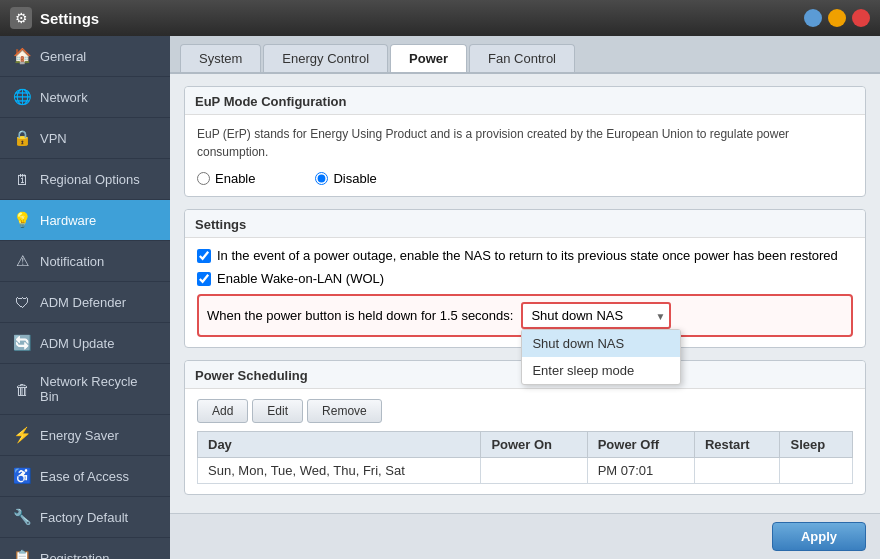  Describe the element at coordinates (440, 18) in the screenshot. I see `title-bar: ⚙ Settings` at that location.